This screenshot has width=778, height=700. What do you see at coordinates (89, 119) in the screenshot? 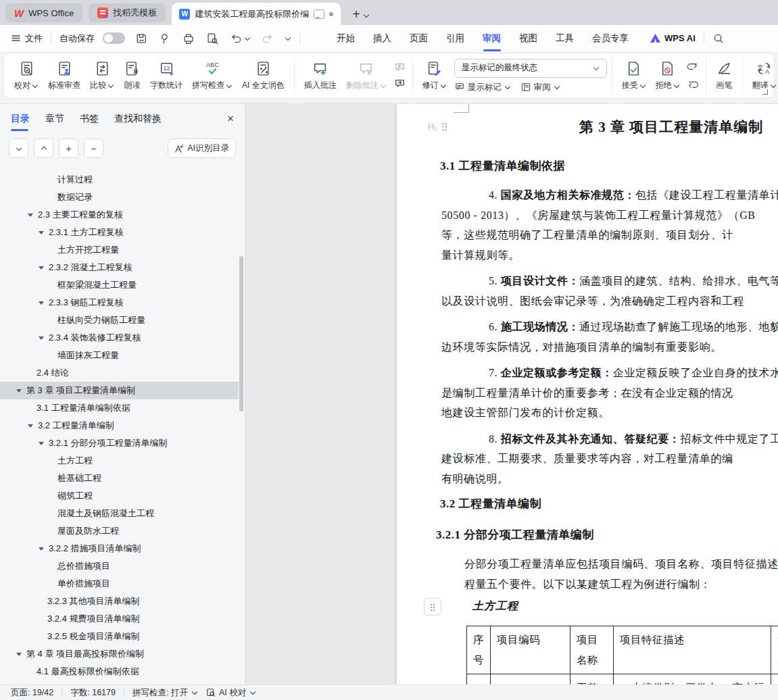
I see `sidebar-tab: 书签` at bounding box center [89, 119].